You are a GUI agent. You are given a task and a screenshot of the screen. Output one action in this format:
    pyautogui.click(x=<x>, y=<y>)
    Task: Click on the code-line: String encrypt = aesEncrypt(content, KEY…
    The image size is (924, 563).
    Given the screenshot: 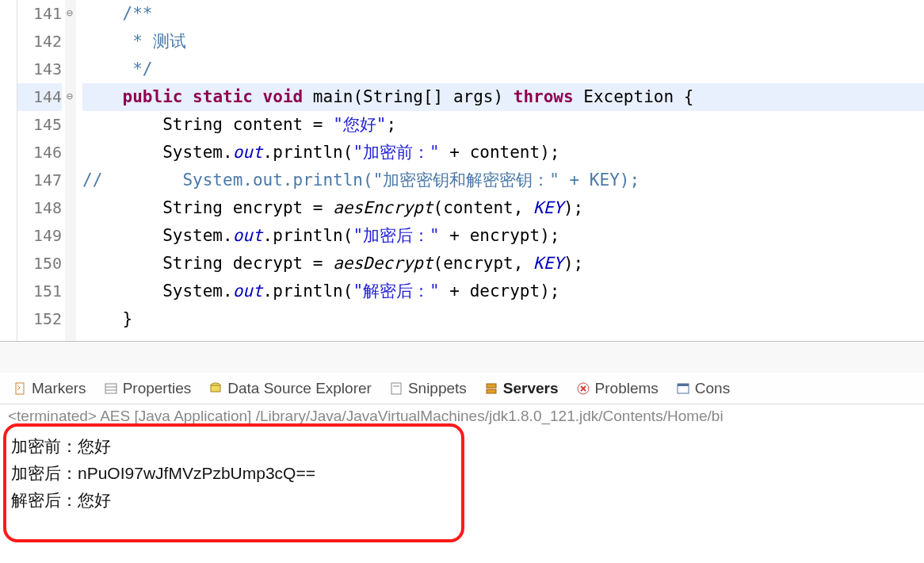 What is the action you would take?
    pyautogui.click(x=503, y=208)
    